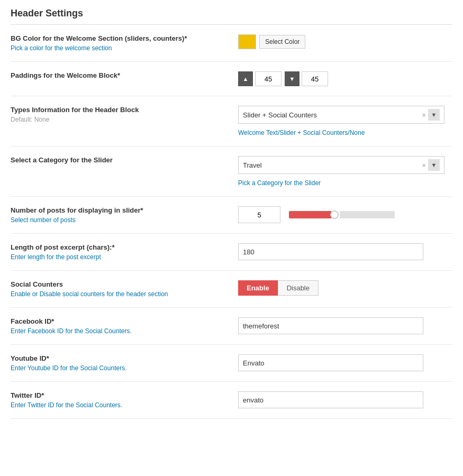 The image size is (463, 476). Describe the element at coordinates (232, 252) in the screenshot. I see `excerpt-length-row: Length of post excerpt (chars):* Enter l…` at that location.